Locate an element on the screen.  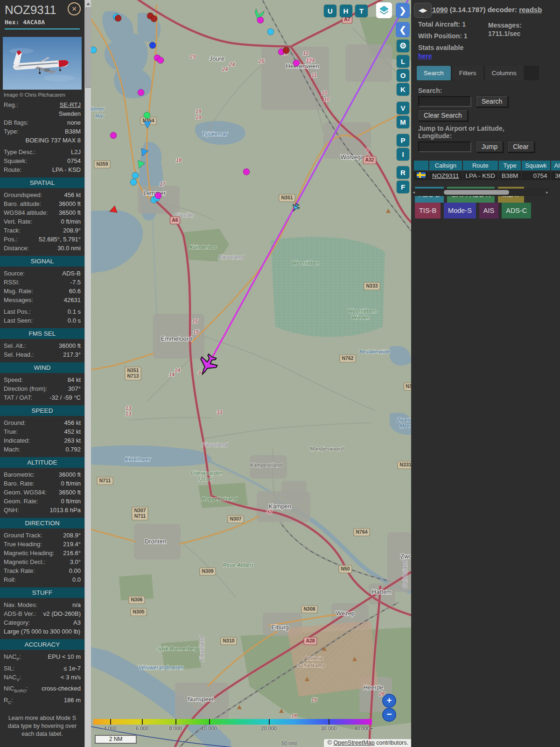
zoom-in-button: + is located at coordinates (389, 701).